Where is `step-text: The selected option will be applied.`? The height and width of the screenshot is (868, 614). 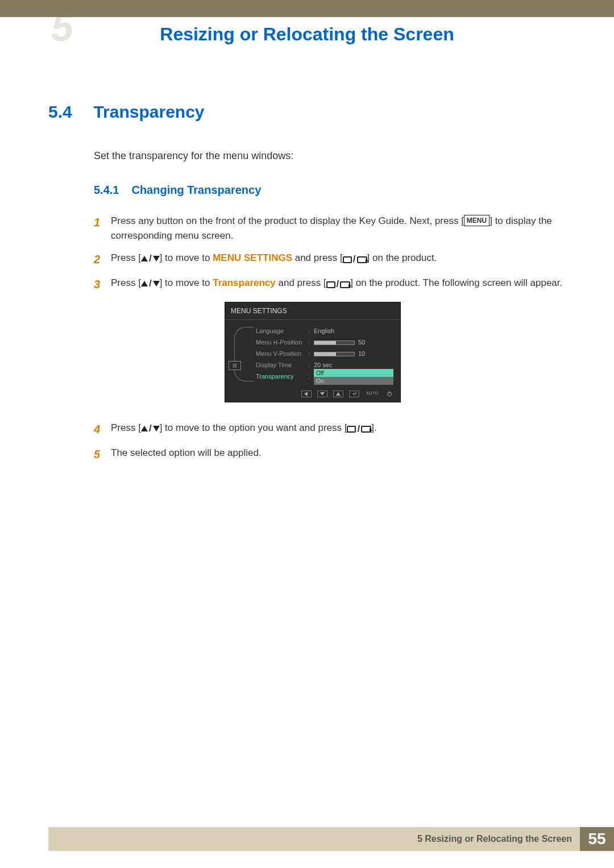 step-text: The selected option will be applied. is located at coordinates (186, 452).